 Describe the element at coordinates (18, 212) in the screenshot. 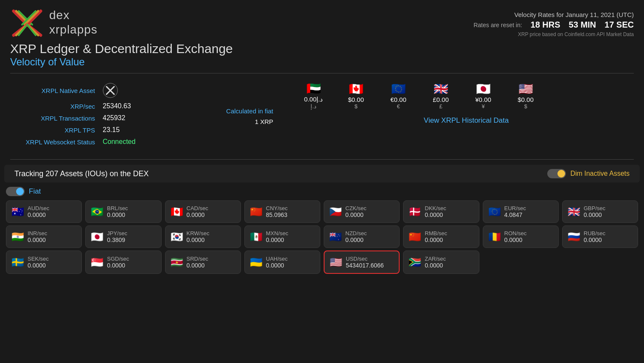

I see `asset-flag-icon: 🇦🇺` at that location.